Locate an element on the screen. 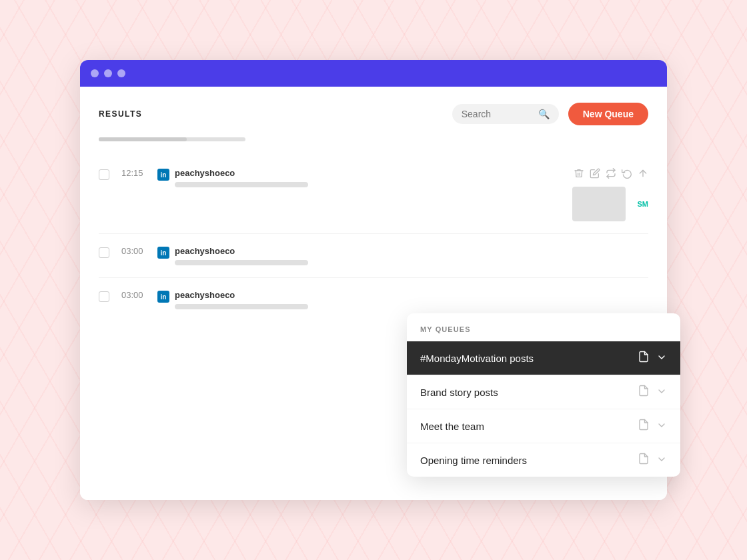  repeat-icon is located at coordinates (627, 175).